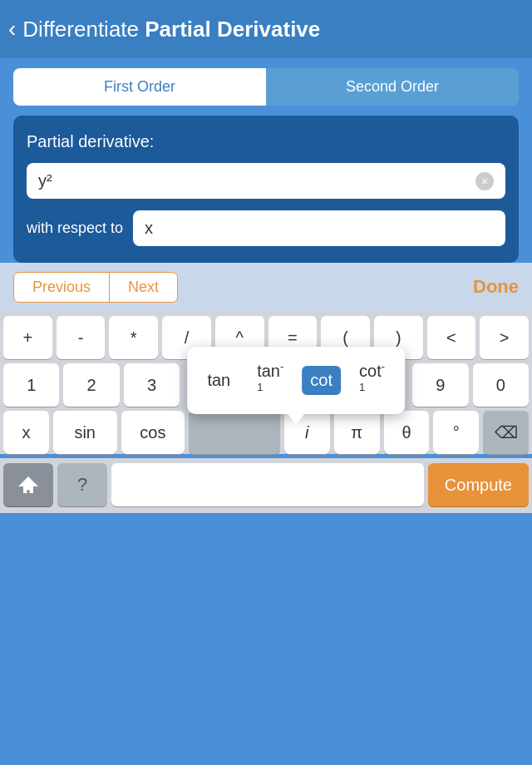 The height and width of the screenshot is (765, 532). What do you see at coordinates (28, 485) in the screenshot?
I see `shift-icon` at bounding box center [28, 485].